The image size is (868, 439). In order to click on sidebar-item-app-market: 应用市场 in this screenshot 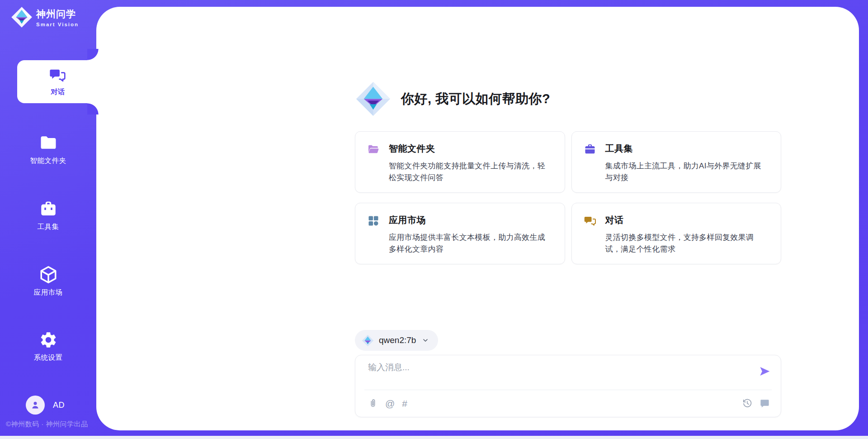, I will do `click(48, 281)`.